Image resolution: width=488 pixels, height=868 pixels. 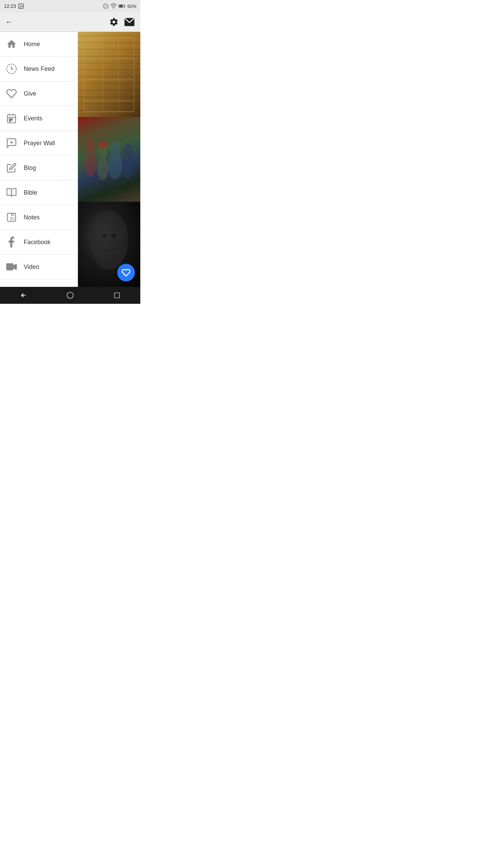 I want to click on nav-label-blog: Blog, so click(x=30, y=168).